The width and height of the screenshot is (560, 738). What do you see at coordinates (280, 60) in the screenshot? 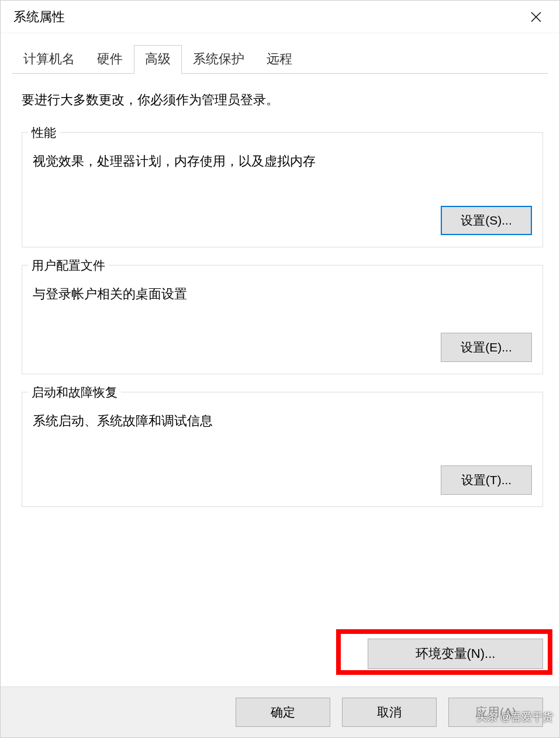
I see `tabs-bar: 计算机名 硬件 高级 系统保护 远程` at bounding box center [280, 60].